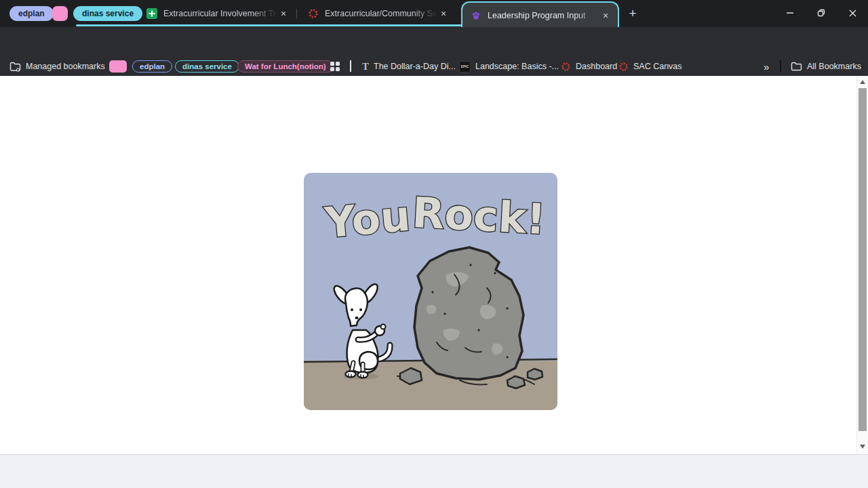 This screenshot has width=868, height=488. Describe the element at coordinates (766, 66) in the screenshot. I see `bookmarks-overflow-chevron: »` at that location.